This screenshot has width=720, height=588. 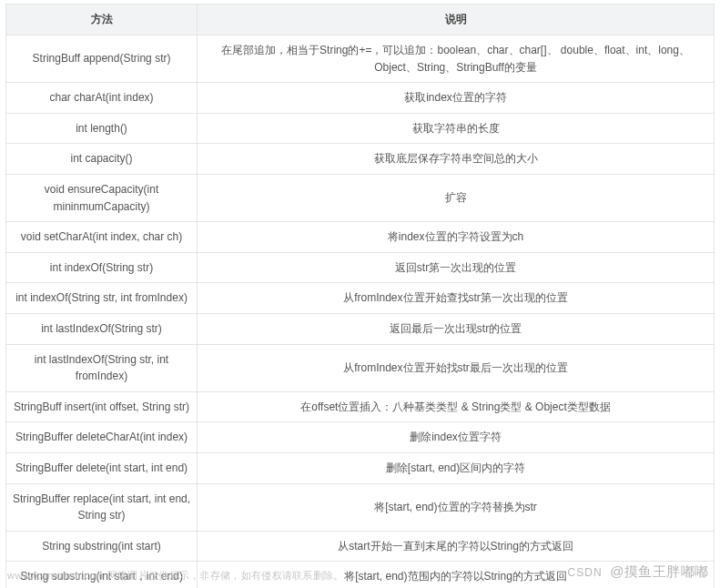 What do you see at coordinates (102, 507) in the screenshot?
I see `cell-method: StringBuffer replace(int start, int end,…` at bounding box center [102, 507].